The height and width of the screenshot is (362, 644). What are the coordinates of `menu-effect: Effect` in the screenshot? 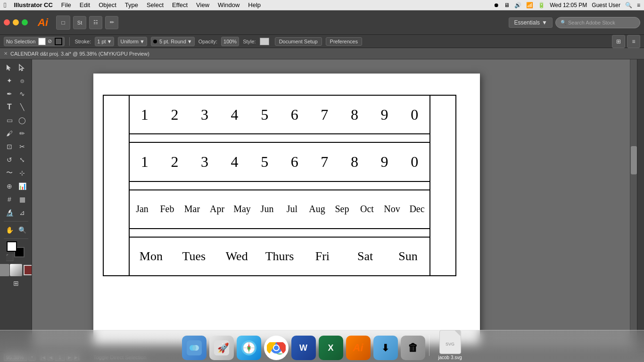 It's located at (180, 5).